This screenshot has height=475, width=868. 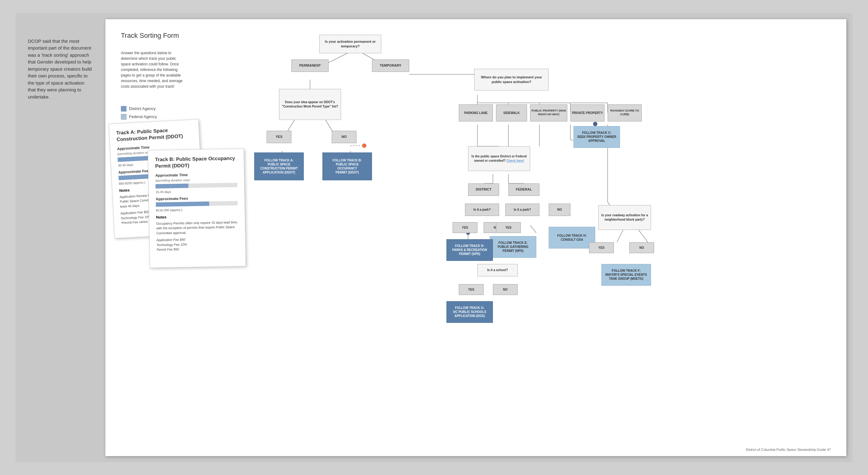 What do you see at coordinates (588, 113) in the screenshot?
I see `private-property-box: PRIVATE PROPERTY` at bounding box center [588, 113].